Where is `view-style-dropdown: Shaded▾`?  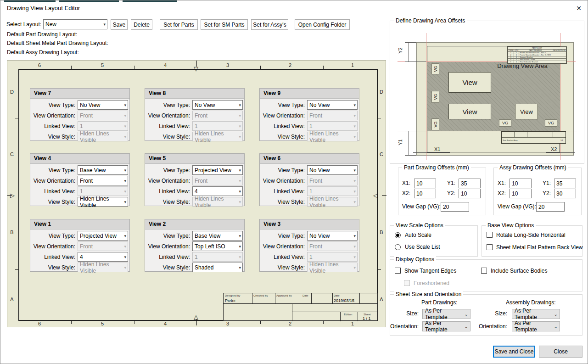
view-style-dropdown: Shaded▾ is located at coordinates (218, 267).